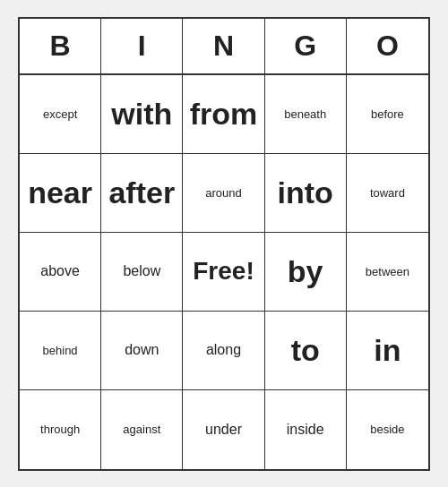 The height and width of the screenshot is (487, 448). I want to click on bingo-cell-15: behind, so click(61, 351).